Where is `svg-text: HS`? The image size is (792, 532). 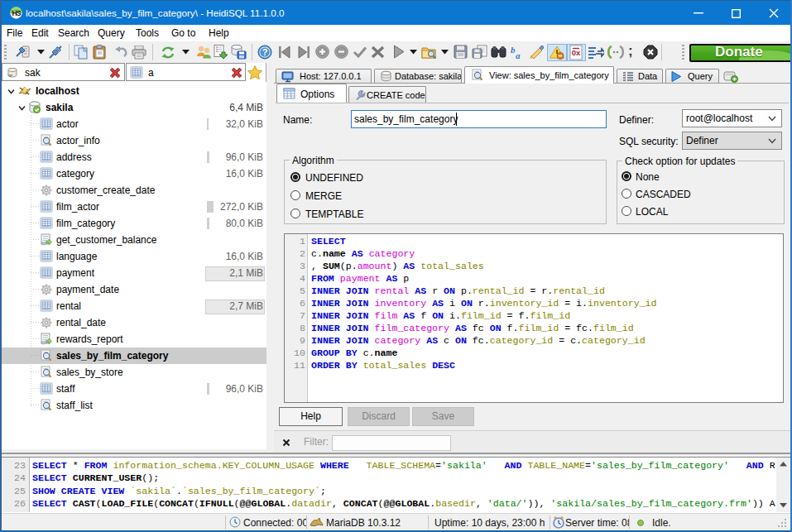
svg-text: HS is located at coordinates (17, 13).